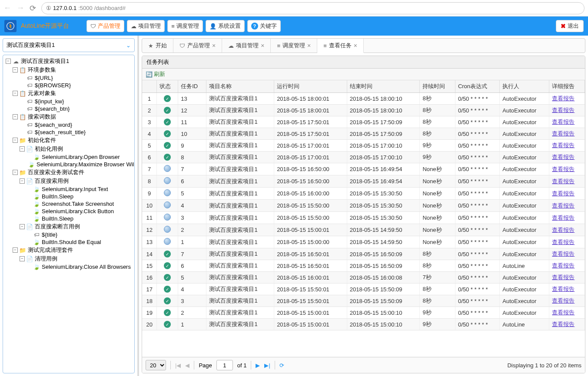 This screenshot has height=376, width=588. What do you see at coordinates (225, 365) in the screenshot?
I see `page-number-input` at bounding box center [225, 365].